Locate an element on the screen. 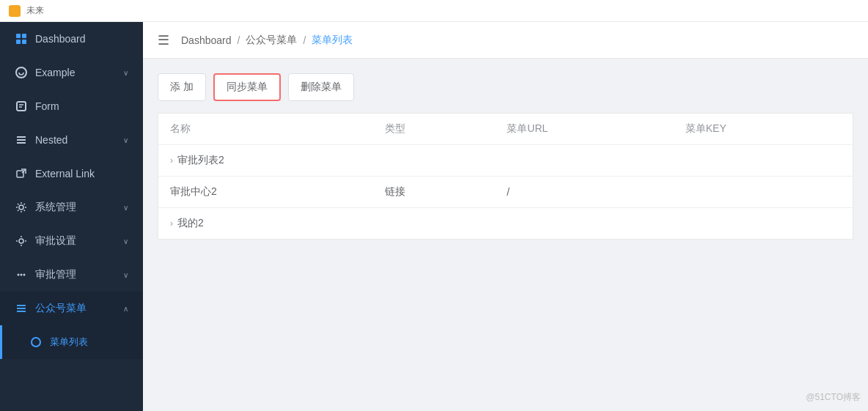 The image size is (868, 411). cell-url-1: / is located at coordinates (584, 192).